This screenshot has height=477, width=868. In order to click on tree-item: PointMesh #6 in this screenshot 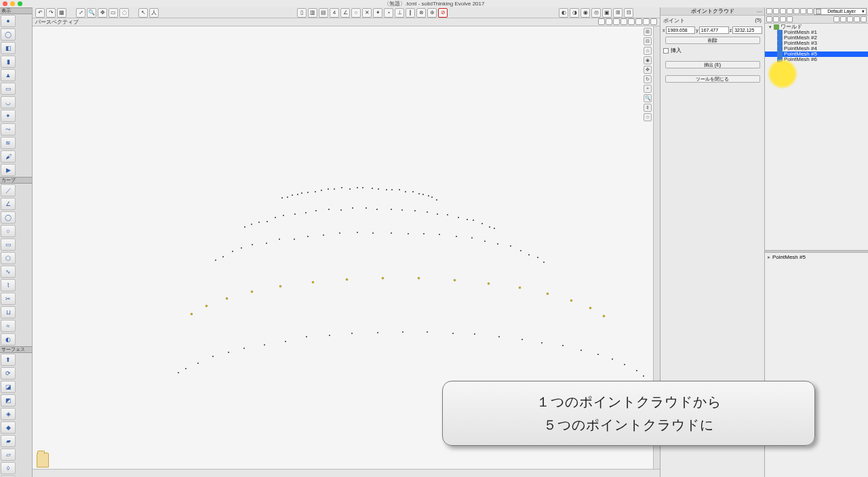, I will do `click(816, 60)`.